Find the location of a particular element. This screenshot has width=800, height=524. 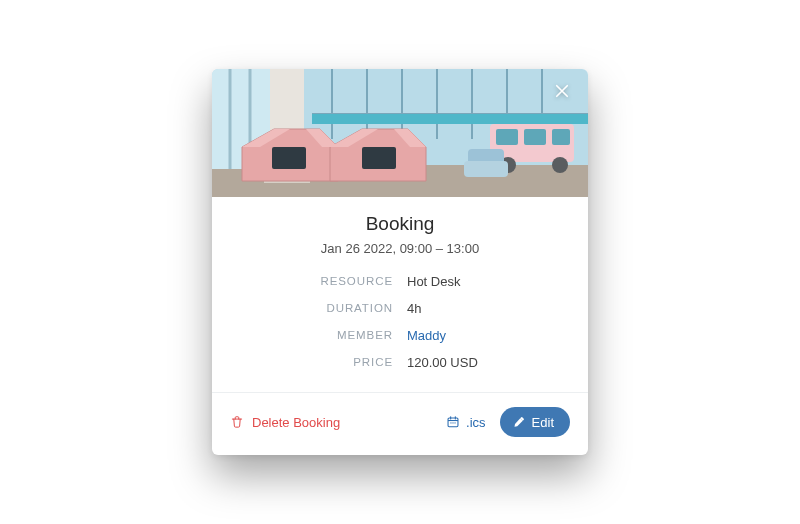

footer-right-actions: .ics Edit is located at coordinates (508, 422).